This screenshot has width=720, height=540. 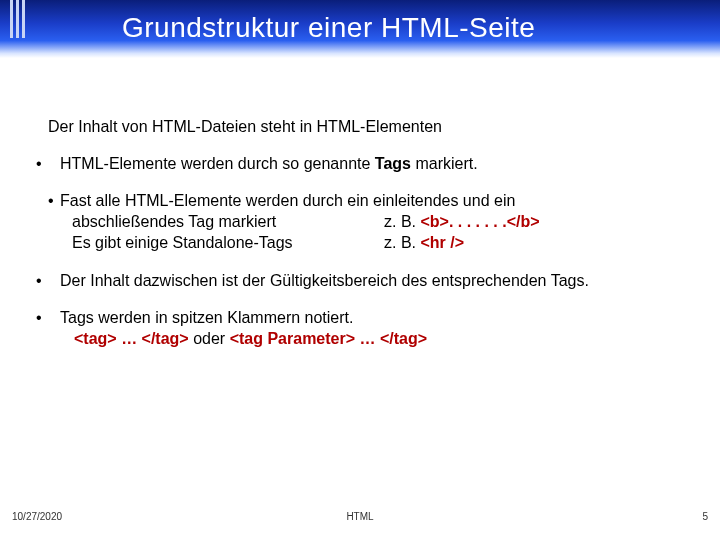 I want to click on b2-r3c2b: <hr />, so click(x=442, y=242).